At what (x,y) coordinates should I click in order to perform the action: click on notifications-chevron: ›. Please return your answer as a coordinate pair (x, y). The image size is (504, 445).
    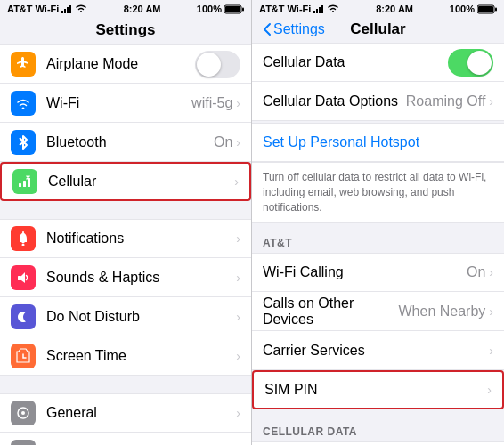
    Looking at the image, I should click on (239, 239).